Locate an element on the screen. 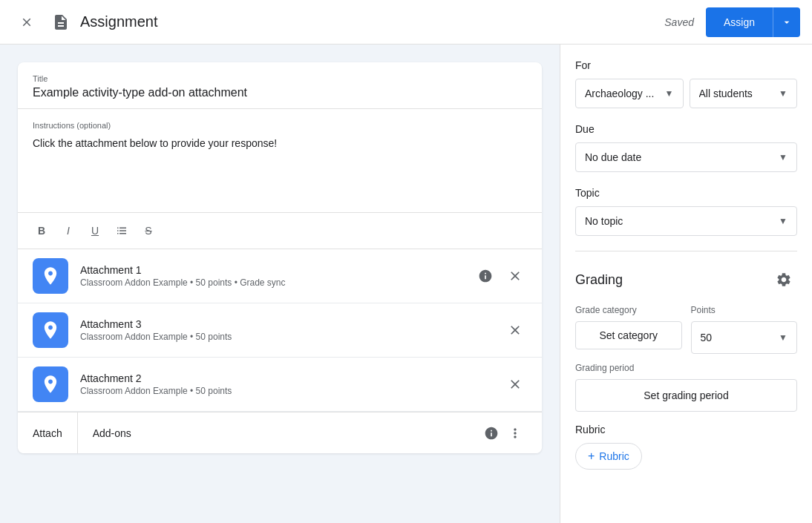  class-chevron-icon: ▼ is located at coordinates (669, 93).